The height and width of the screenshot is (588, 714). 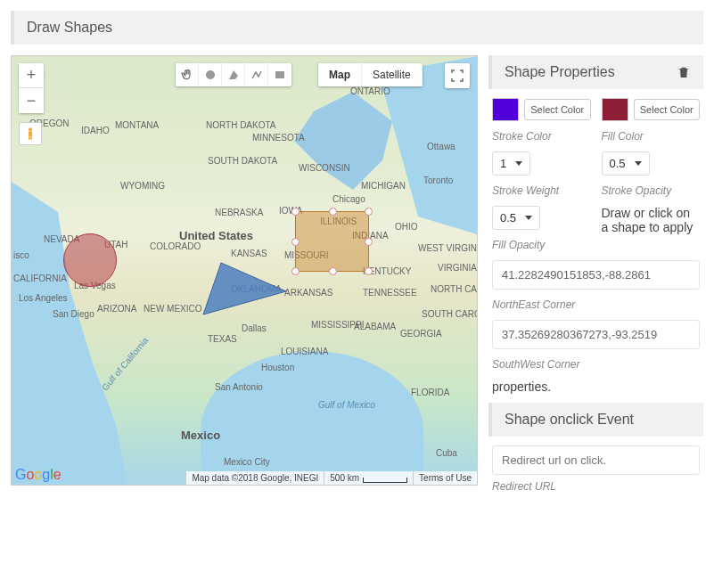 I want to click on stroke-color-label: Stroke Color, so click(x=542, y=136).